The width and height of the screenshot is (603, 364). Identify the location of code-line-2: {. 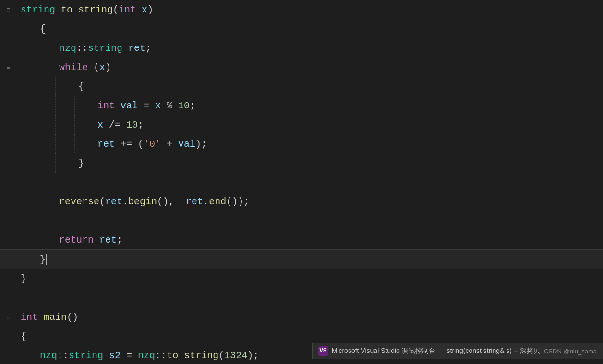
(302, 29).